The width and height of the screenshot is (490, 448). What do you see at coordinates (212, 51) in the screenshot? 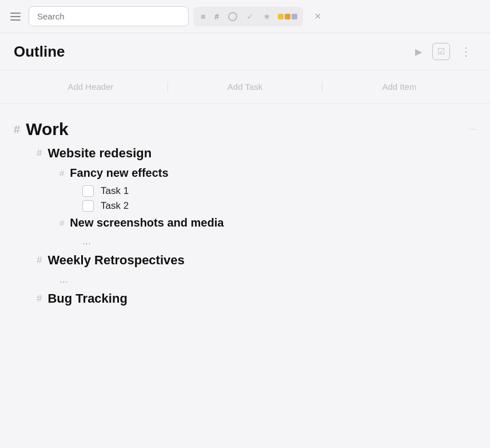
I see `page-title: Outline` at bounding box center [212, 51].